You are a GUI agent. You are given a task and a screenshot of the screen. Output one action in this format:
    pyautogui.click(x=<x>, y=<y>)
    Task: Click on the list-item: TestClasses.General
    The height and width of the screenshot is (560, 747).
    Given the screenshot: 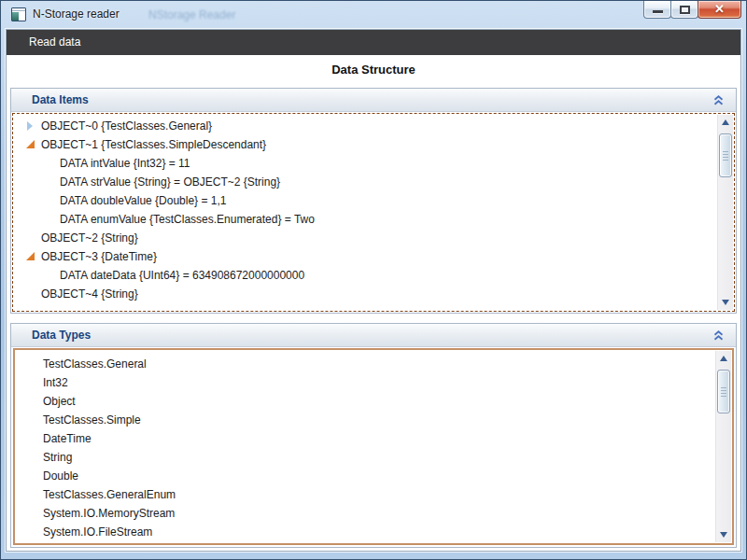 What is the action you would take?
    pyautogui.click(x=374, y=364)
    